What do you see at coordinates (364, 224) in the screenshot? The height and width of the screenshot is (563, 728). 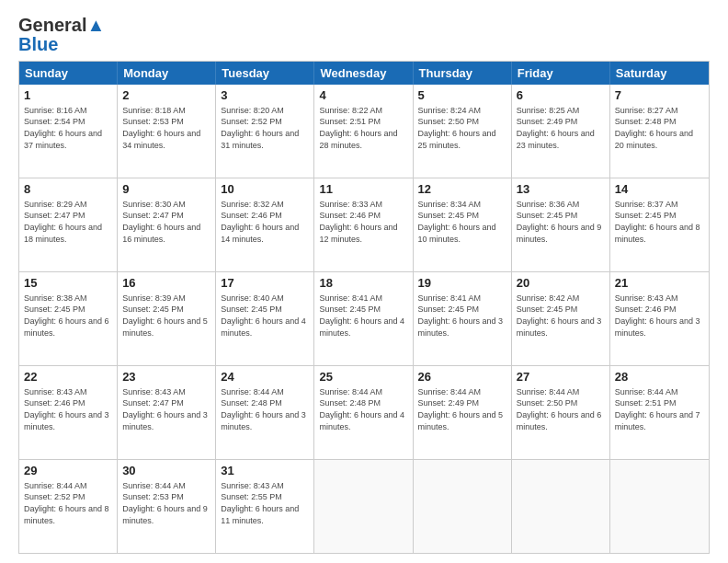 I see `calendar-cell: 11Sunrise: 8:33 AMSunset: 2:46 PMDayligh…` at bounding box center [364, 224].